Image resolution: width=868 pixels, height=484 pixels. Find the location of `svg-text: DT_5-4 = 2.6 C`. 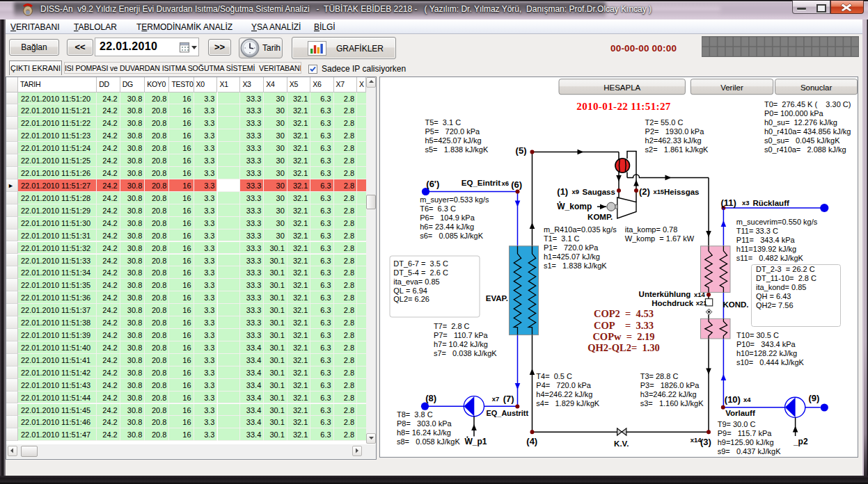

svg-text: DT_5-4 = 2.6 C is located at coordinates (420, 273).